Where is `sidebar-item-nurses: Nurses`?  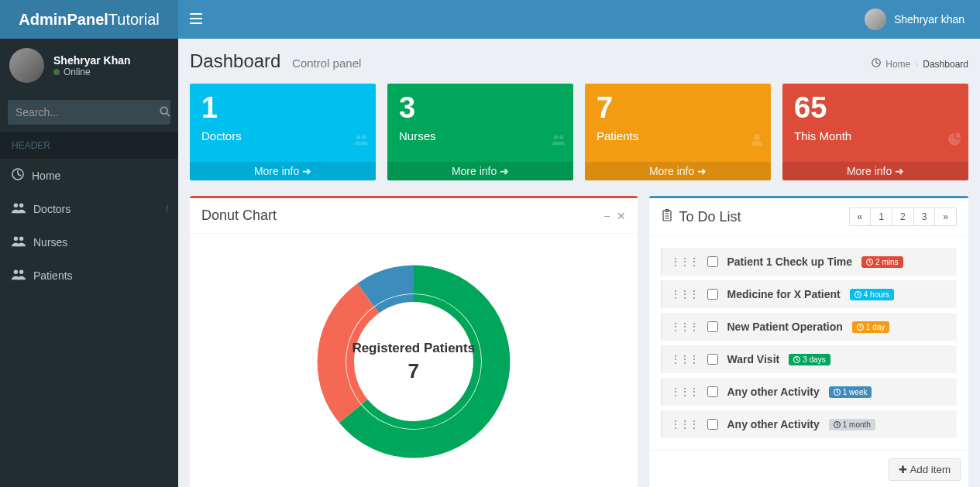 sidebar-item-nurses: Nurses is located at coordinates (89, 242).